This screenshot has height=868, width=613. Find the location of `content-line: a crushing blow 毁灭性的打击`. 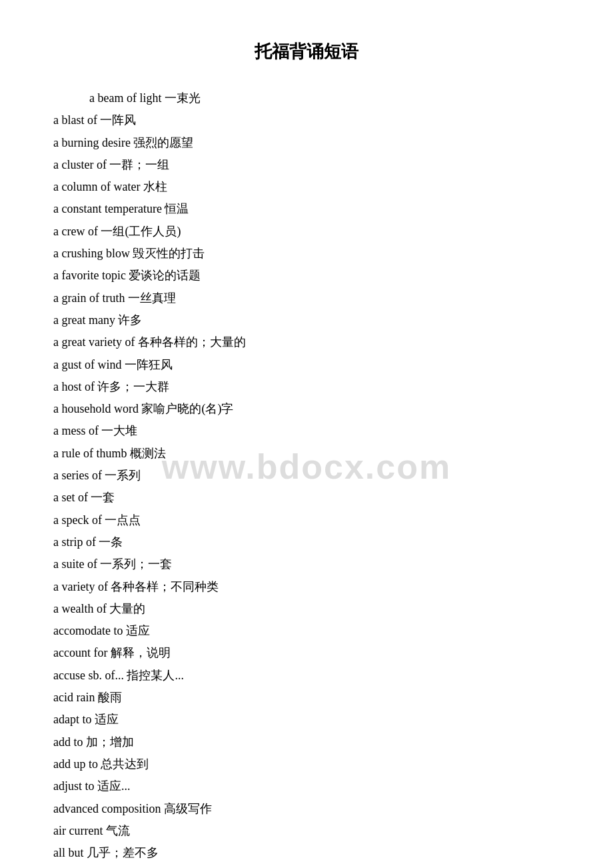

content-line: a crushing blow 毁灭性的打击 is located at coordinates (306, 253).